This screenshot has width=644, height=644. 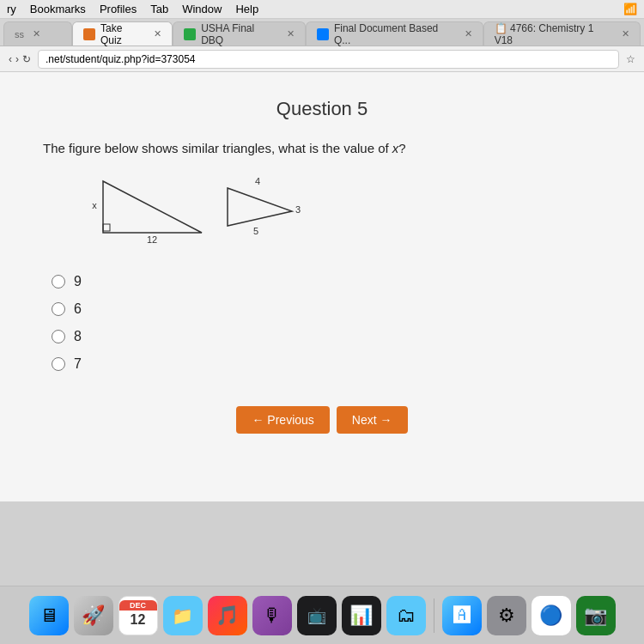 What do you see at coordinates (328, 59) in the screenshot?
I see `address-input` at bounding box center [328, 59].